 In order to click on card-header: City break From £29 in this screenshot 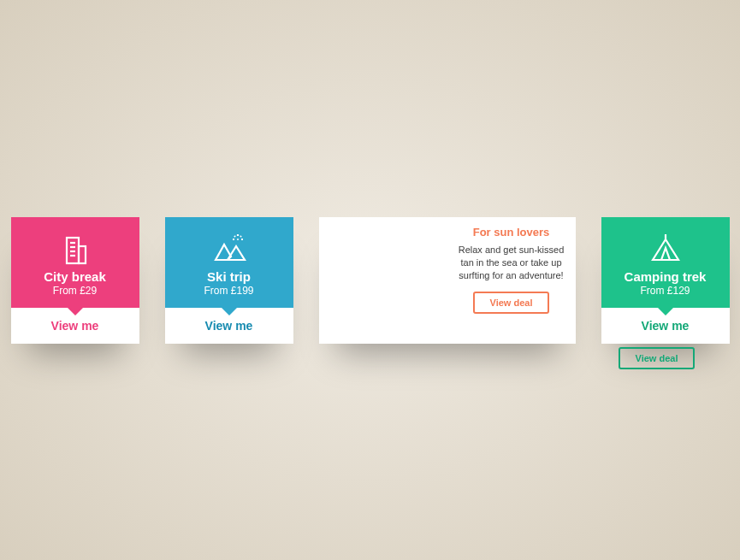, I will do `click(75, 262)`.